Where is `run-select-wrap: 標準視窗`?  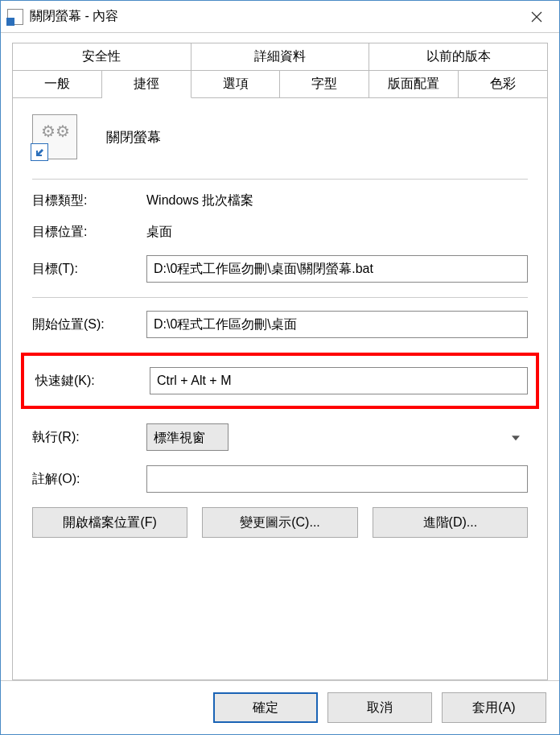 run-select-wrap: 標準視窗 is located at coordinates (337, 437).